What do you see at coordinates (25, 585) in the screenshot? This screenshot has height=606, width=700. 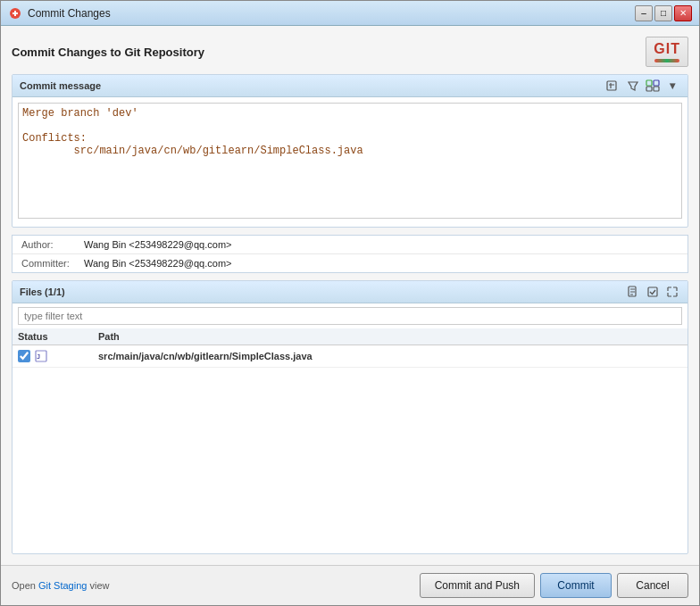 I see `footer-prefix: Open` at bounding box center [25, 585].